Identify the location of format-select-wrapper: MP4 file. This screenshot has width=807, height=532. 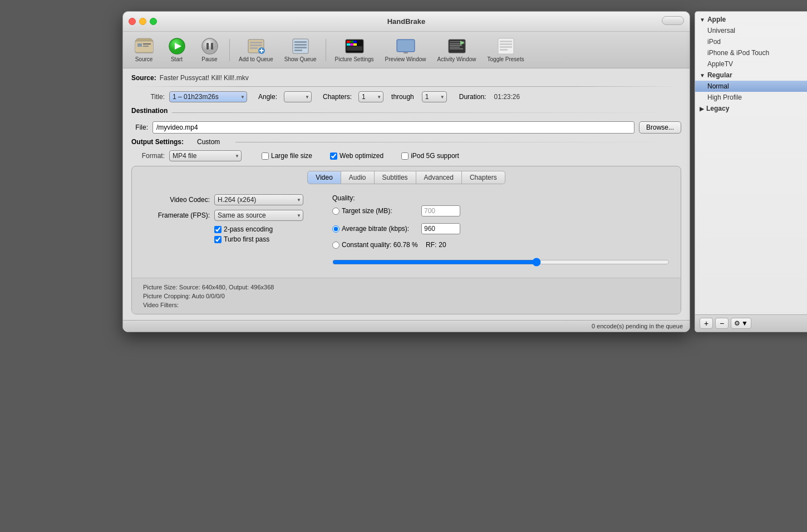
(205, 156).